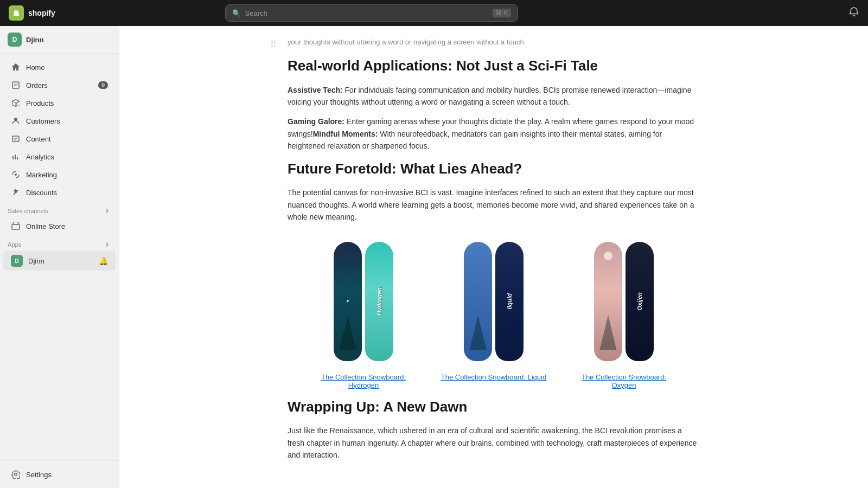 This screenshot has width=868, height=488. What do you see at coordinates (17, 261) in the screenshot?
I see `djinn-app-icon: D` at bounding box center [17, 261].